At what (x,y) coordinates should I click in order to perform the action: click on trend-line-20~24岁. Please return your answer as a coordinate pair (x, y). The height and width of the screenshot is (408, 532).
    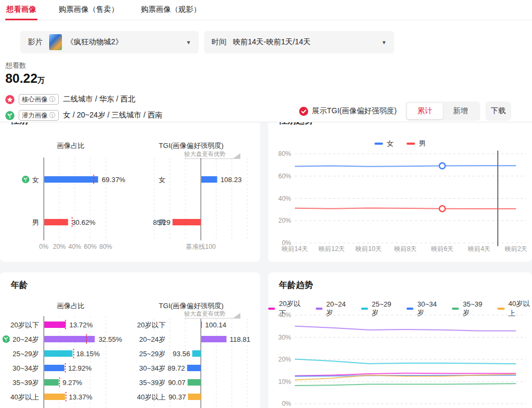
    Looking at the image, I should click on (405, 329).